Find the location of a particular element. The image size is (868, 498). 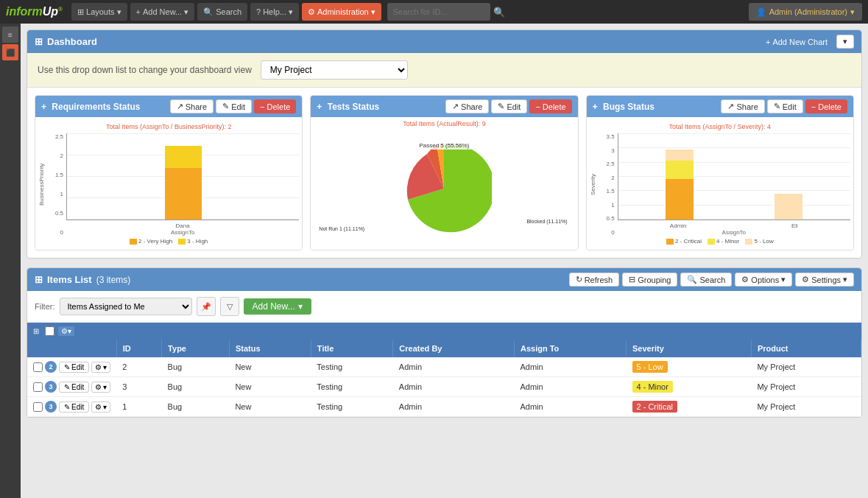

project-select: My Project is located at coordinates (334, 70).